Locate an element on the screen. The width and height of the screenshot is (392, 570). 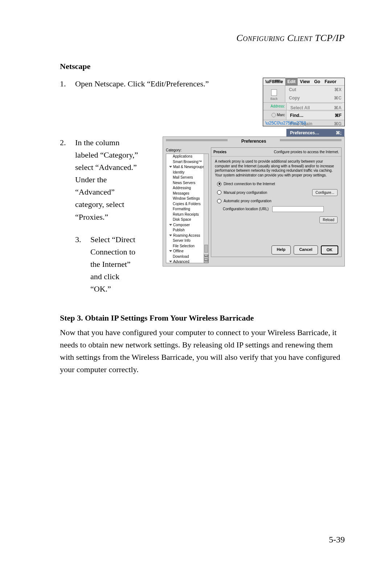
scroll-up-icon: \u25B2 is located at coordinates (206, 256).